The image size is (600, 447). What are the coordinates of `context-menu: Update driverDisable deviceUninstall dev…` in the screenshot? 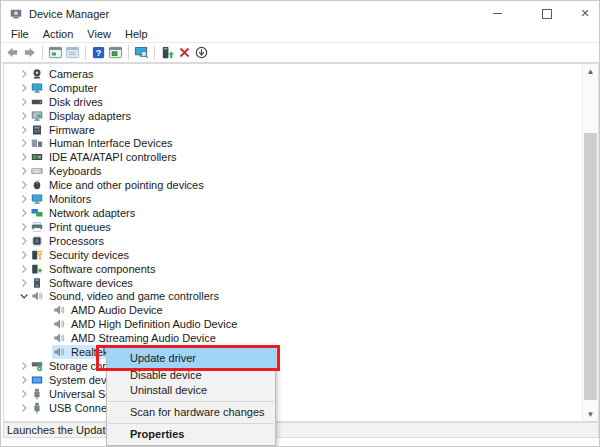 It's located at (191, 396).